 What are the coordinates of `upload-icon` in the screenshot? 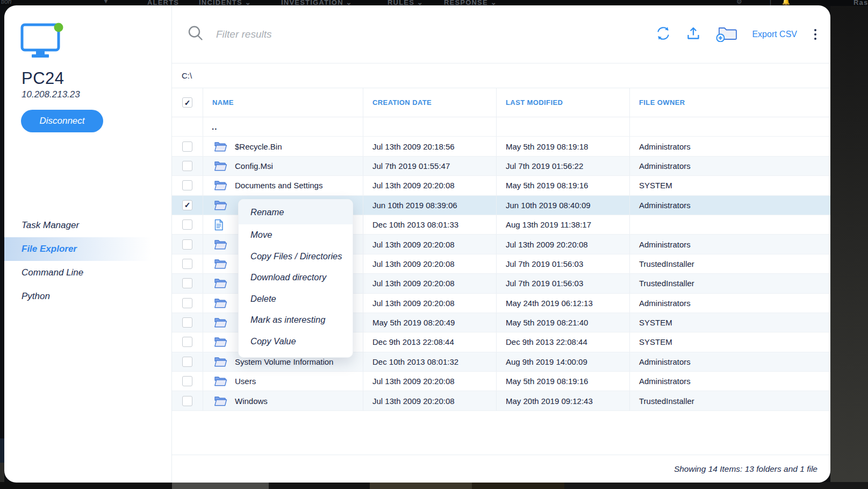 It's located at (693, 34).